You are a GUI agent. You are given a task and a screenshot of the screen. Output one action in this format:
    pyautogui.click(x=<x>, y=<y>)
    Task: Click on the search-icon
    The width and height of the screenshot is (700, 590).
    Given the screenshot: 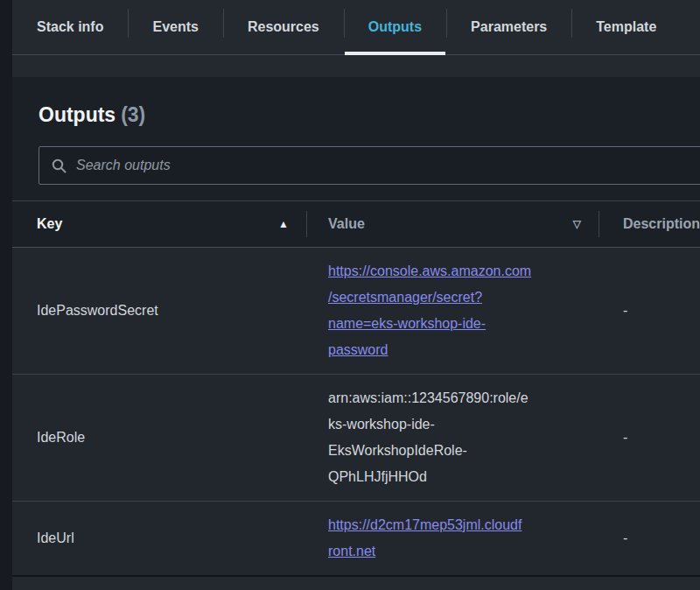 What is the action you would take?
    pyautogui.click(x=60, y=166)
    